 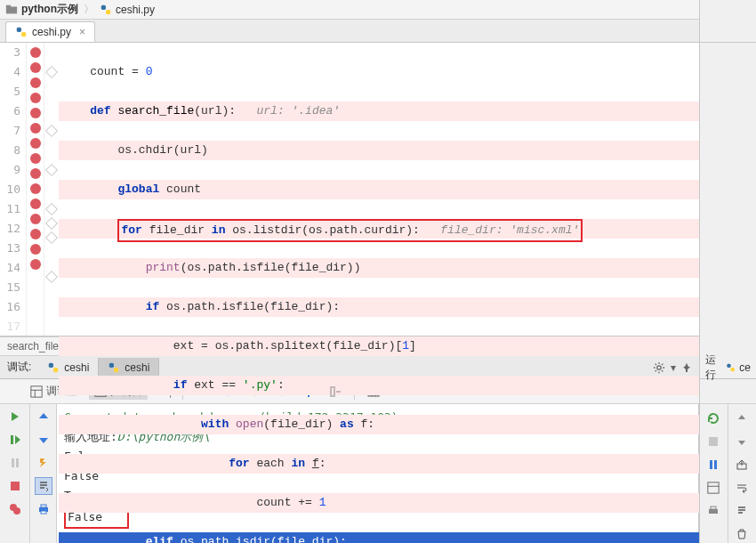 I want to click on tab-ceshi: ceshi.py ×, so click(x=50, y=32).